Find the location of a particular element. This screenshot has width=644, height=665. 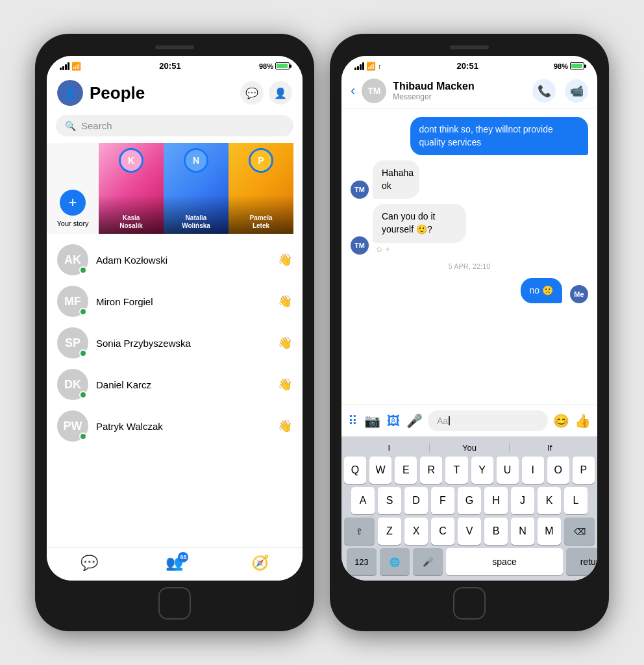

key-q: Q is located at coordinates (355, 470).